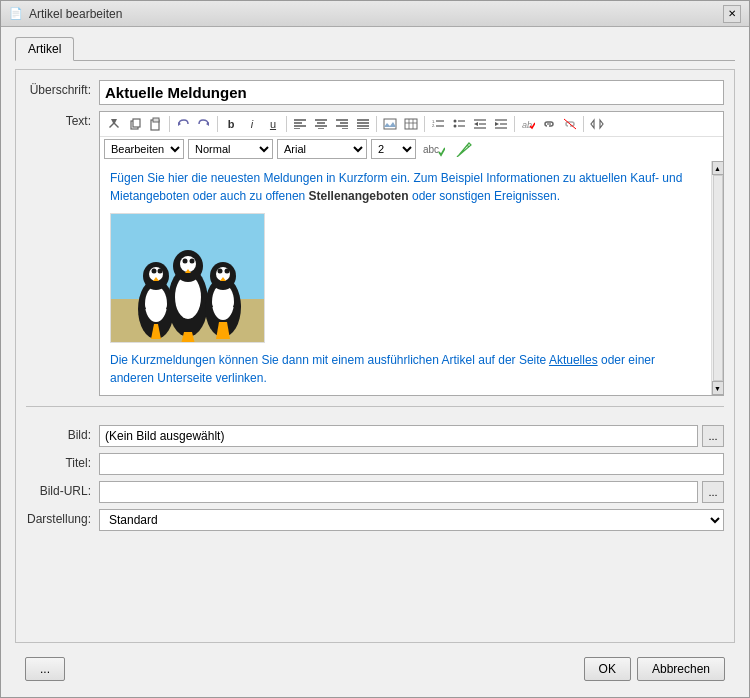  Describe the element at coordinates (412, 149) in the screenshot. I see `toolbar-row2: Bearbeiten Normal Überschrift 1 Überschr…` at that location.